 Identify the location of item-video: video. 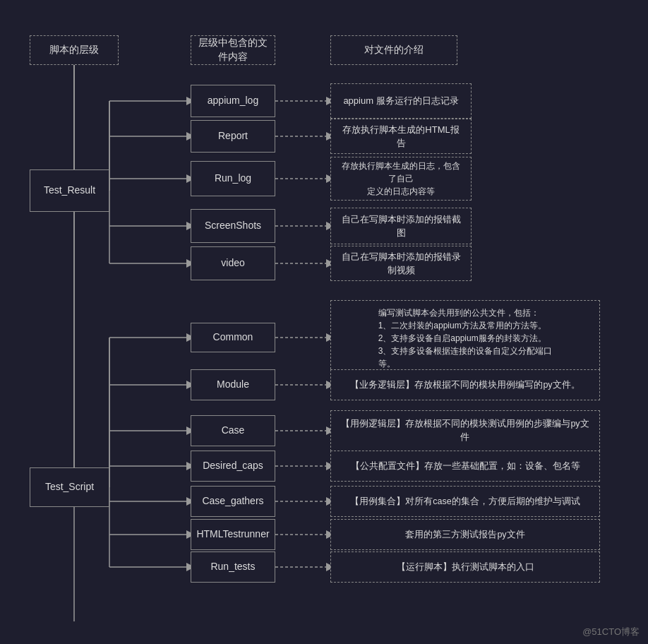
(233, 263).